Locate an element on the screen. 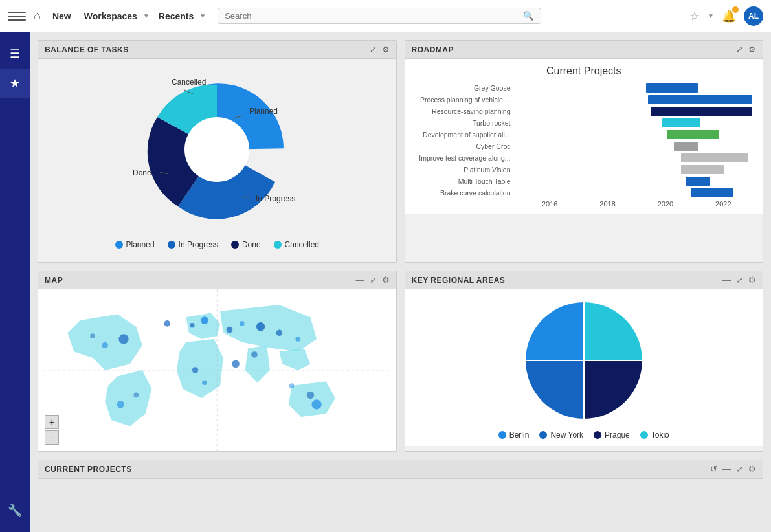 The image size is (771, 532). balance-panel-controls: — ⤢ ⚙ is located at coordinates (373, 49).